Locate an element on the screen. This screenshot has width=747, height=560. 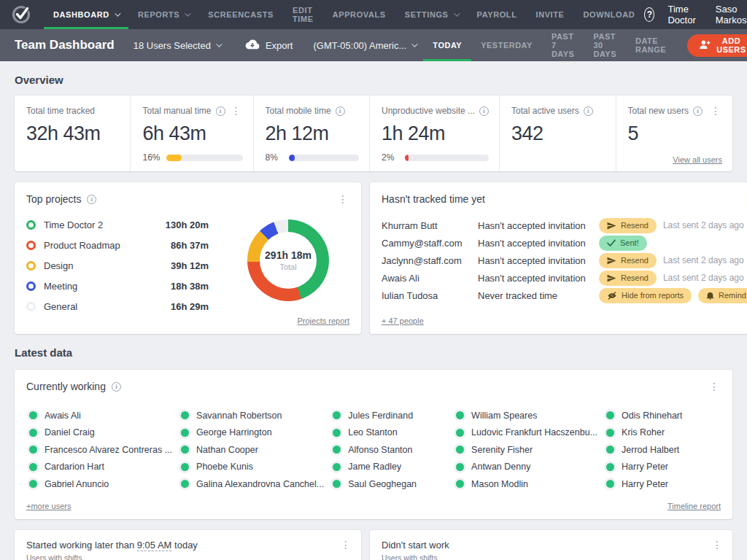
more-people-link: + 47 people is located at coordinates (403, 321).